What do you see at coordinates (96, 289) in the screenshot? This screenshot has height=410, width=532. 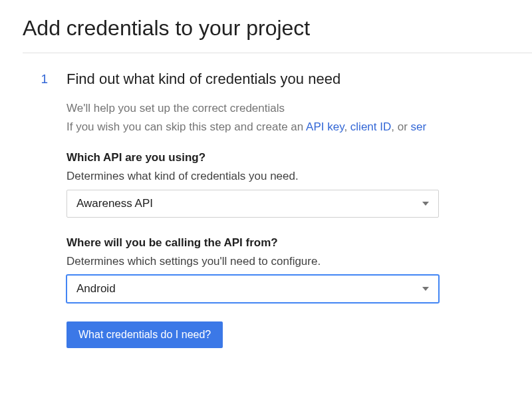 I see `calling-from-select-value: Android` at bounding box center [96, 289].